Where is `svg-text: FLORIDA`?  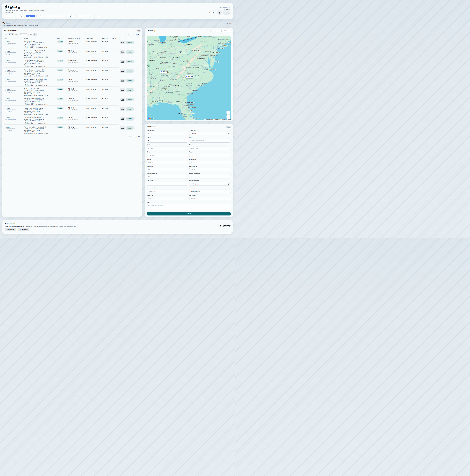
svg-text: FLORIDA is located at coordinates (186, 115).